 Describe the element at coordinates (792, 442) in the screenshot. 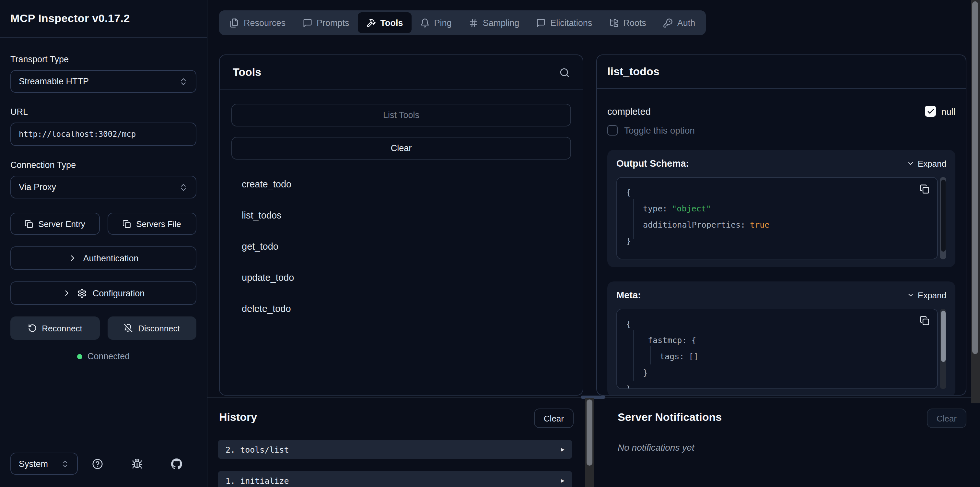

I see `notifications-panel: Server Notifications Clear No notificati…` at that location.